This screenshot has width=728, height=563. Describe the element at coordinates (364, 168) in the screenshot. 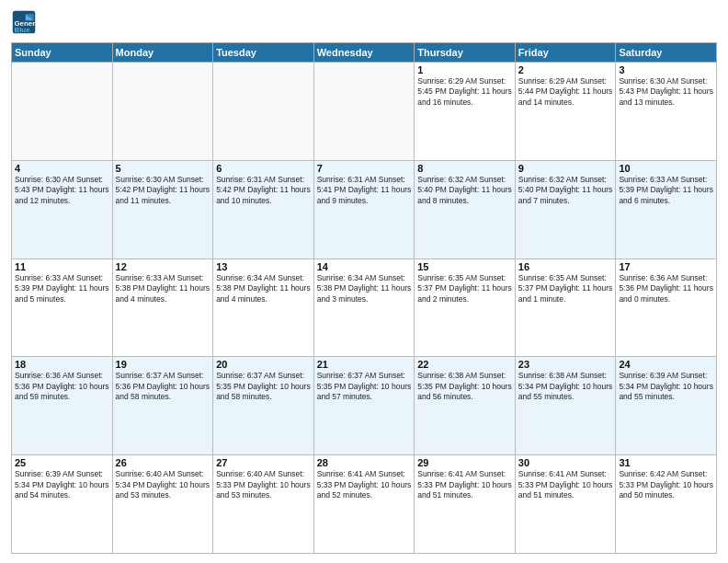

I see `day-number: 7` at that location.